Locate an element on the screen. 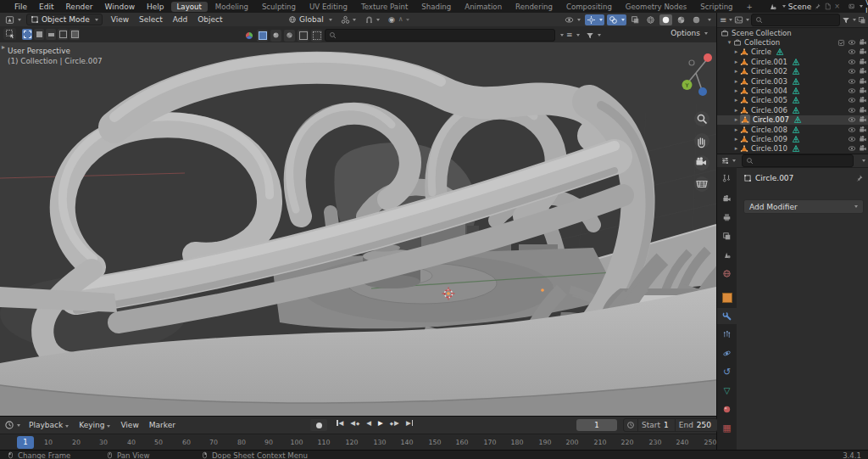  select-mode-intersect is located at coordinates (75, 34).